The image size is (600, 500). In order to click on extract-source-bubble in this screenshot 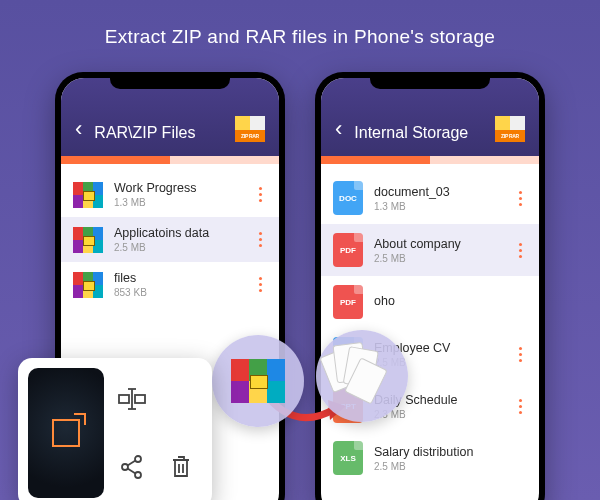, I will do `click(258, 381)`.